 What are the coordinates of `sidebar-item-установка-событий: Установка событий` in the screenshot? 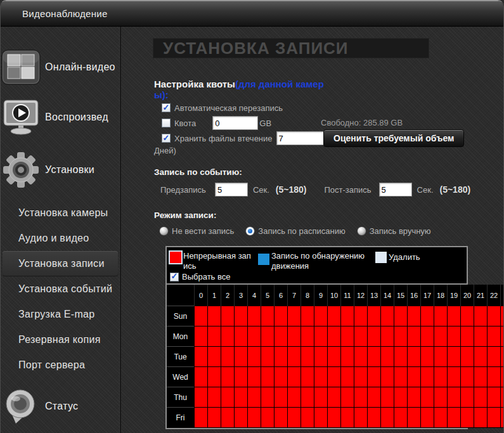 It's located at (60, 289).